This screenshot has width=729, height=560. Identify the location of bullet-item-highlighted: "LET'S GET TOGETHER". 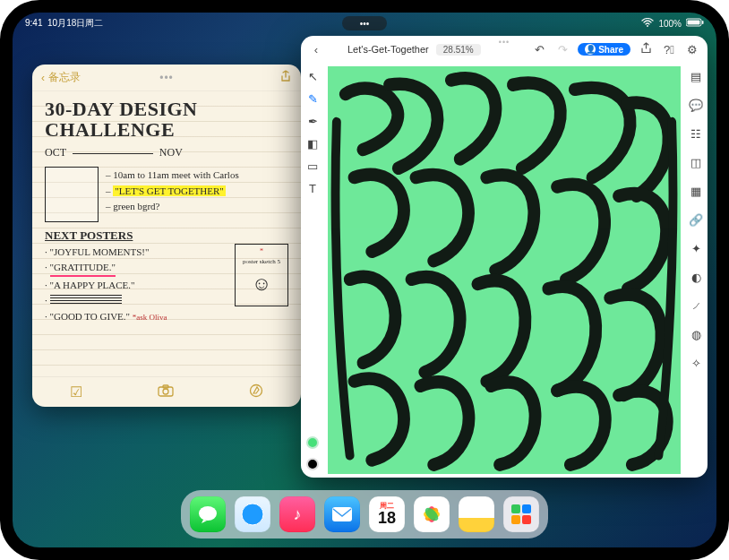
(169, 191).